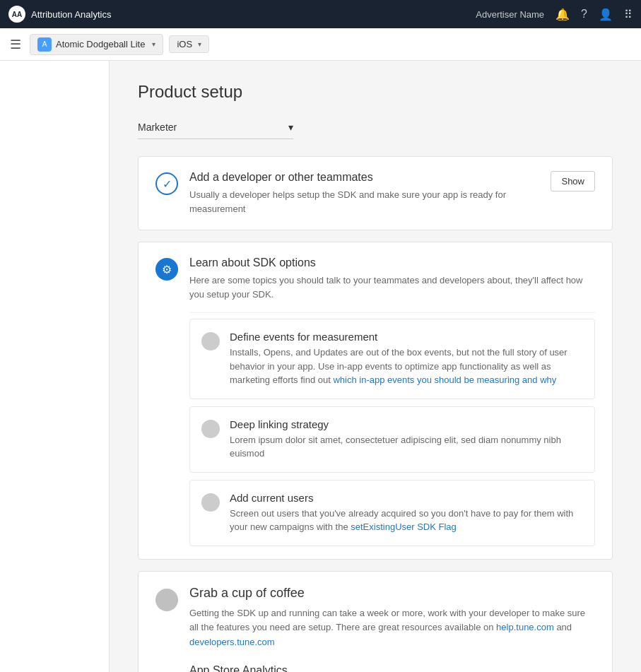 The height and width of the screenshot is (672, 641). I want to click on grid-icon: ⠿, so click(628, 14).